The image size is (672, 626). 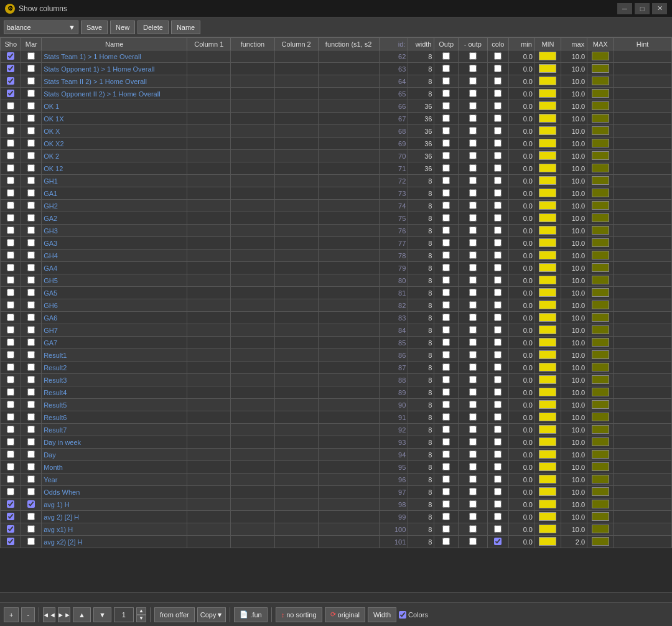 I want to click on colors-checkbox, so click(x=403, y=615).